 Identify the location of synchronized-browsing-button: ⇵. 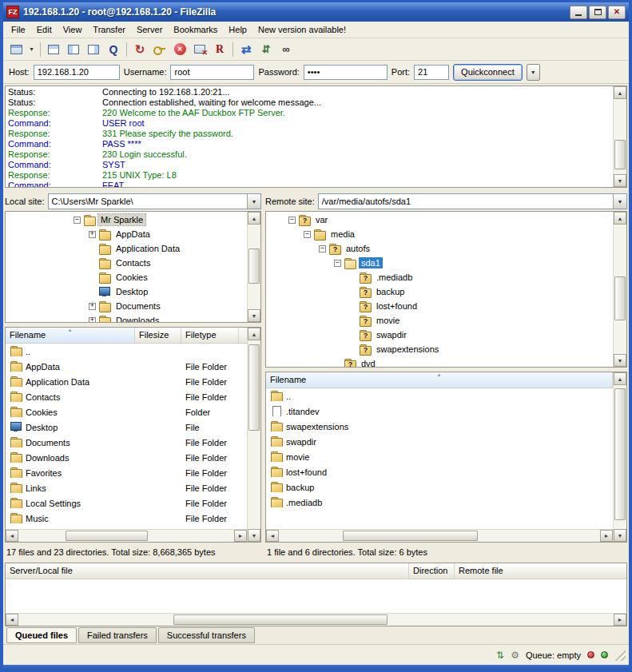
(266, 50).